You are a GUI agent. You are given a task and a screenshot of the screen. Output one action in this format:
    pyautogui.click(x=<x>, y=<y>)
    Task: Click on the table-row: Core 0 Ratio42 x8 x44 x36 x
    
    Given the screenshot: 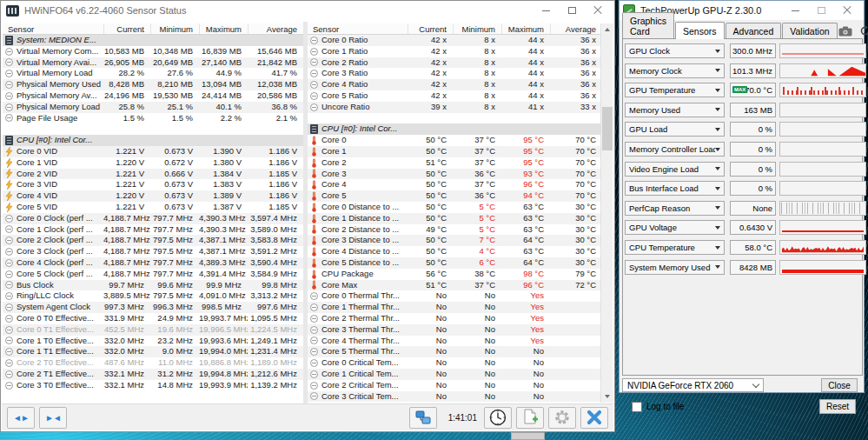 What is the action you would take?
    pyautogui.click(x=455, y=40)
    